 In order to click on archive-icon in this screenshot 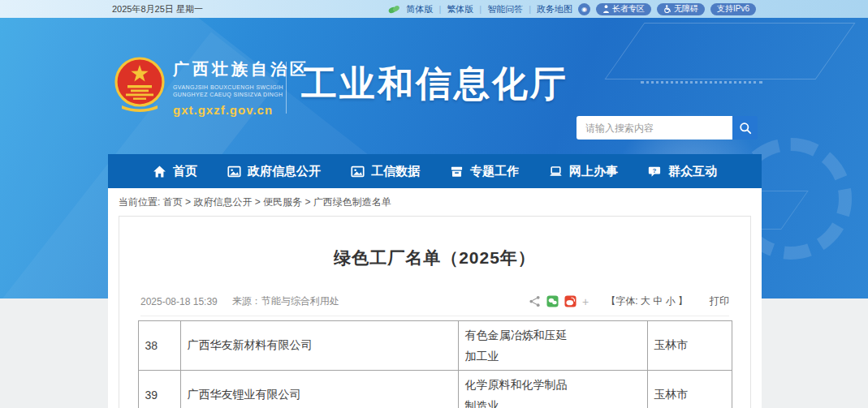, I will do `click(456, 172)`.